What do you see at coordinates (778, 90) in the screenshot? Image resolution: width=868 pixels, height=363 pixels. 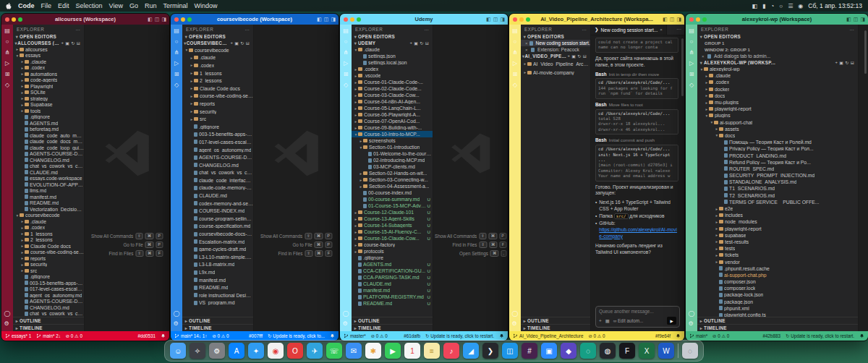 I see `tree-item: ▸docker` at bounding box center [778, 90].